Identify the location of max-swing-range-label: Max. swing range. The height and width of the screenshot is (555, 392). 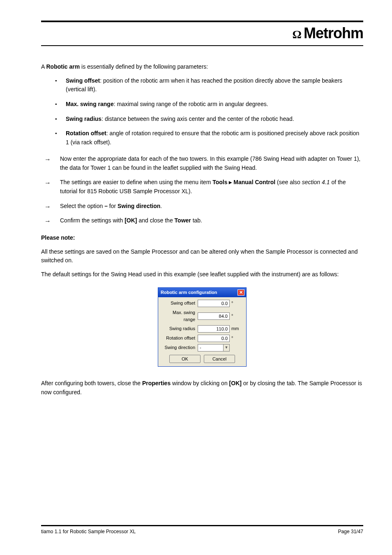
(179, 316).